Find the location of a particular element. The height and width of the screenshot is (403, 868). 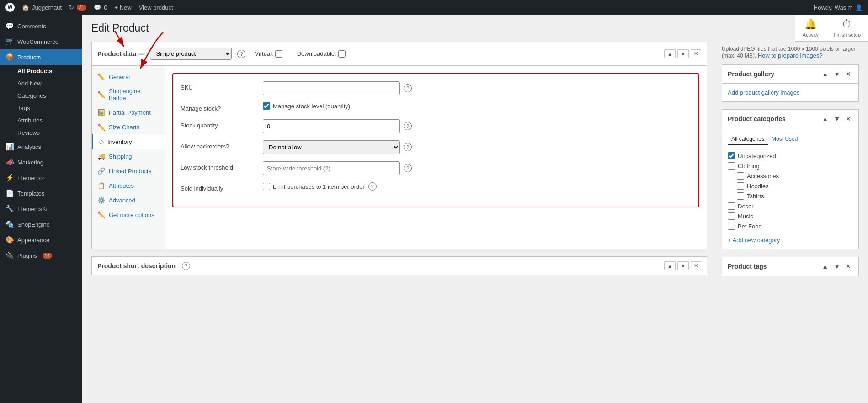

cat-checkbox-clothing is located at coordinates (731, 166).